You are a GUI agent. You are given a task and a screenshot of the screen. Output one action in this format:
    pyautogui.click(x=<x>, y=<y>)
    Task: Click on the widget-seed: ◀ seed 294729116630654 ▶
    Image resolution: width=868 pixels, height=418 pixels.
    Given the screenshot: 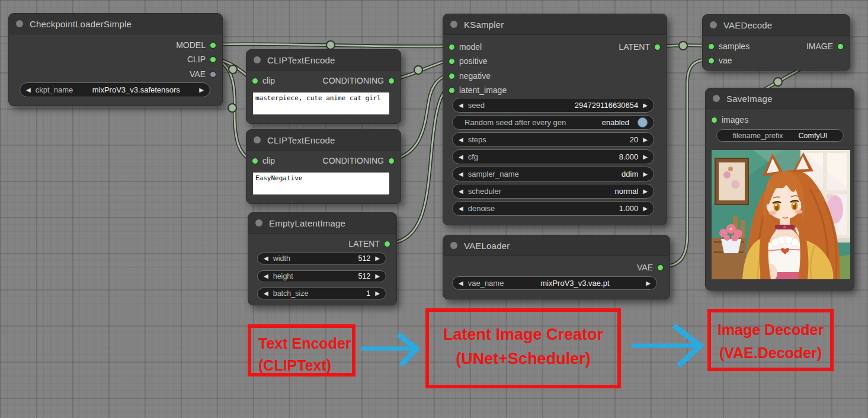 What is the action you would take?
    pyautogui.click(x=553, y=106)
    